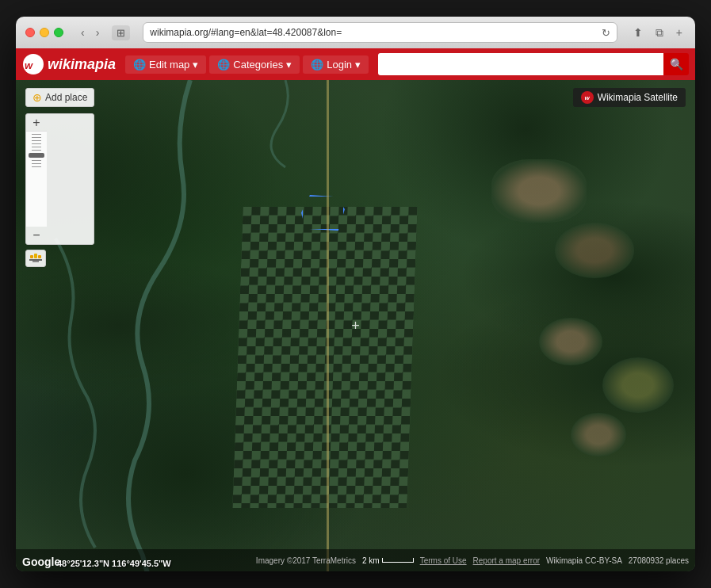 Image resolution: width=711 pixels, height=588 pixels. Describe the element at coordinates (629, 97) in the screenshot. I see `satellite-button: w Wikimapia Satellite` at that location.